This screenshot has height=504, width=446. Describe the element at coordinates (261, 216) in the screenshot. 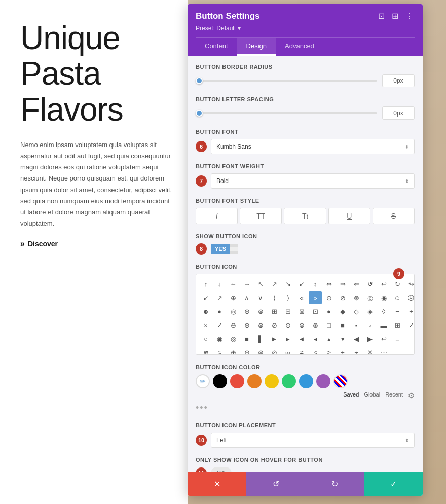

I see `uppercase-btn: TT` at that location.